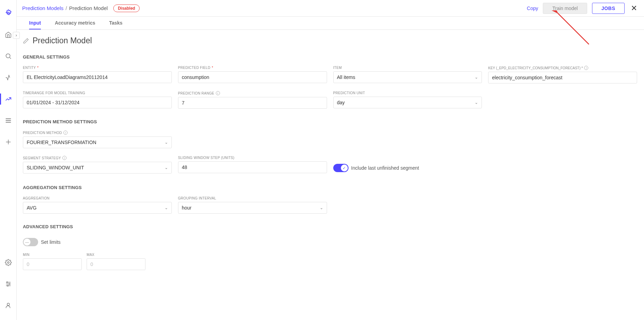 Image resolution: width=644 pixels, height=320 pixels. I want to click on status-badge: Disabled, so click(126, 8).